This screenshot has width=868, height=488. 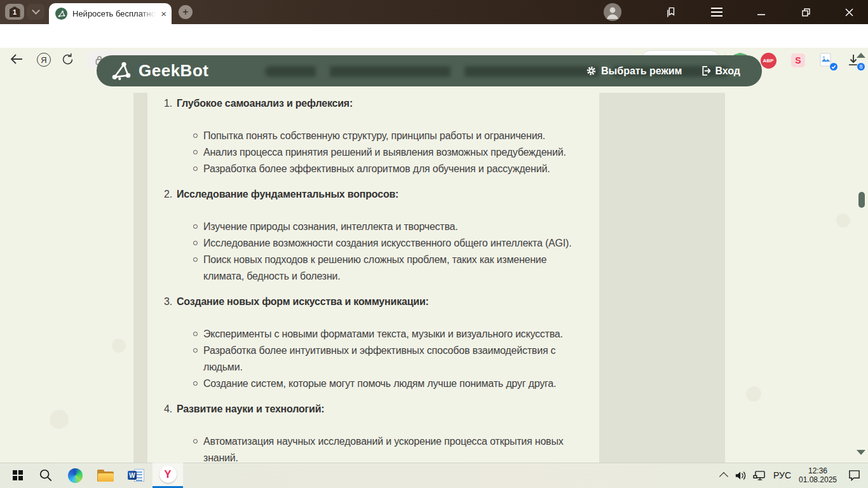 What do you see at coordinates (792, 475) in the screenshot?
I see `system-tray: РУС 12:3601.08.2025` at bounding box center [792, 475].